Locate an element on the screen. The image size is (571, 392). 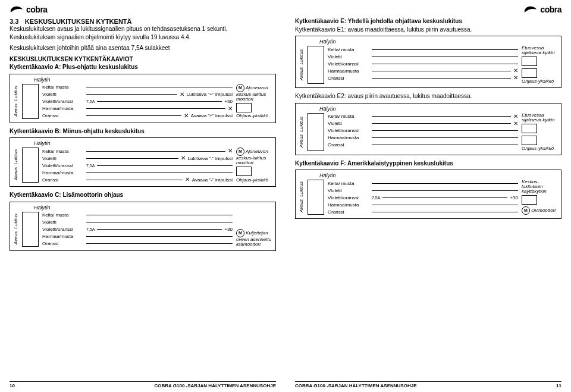
footer-text-right: COBRA G100 -SARJAN HÄLYTTIMEN ASENNUSOHJ… is located at coordinates (356, 385).